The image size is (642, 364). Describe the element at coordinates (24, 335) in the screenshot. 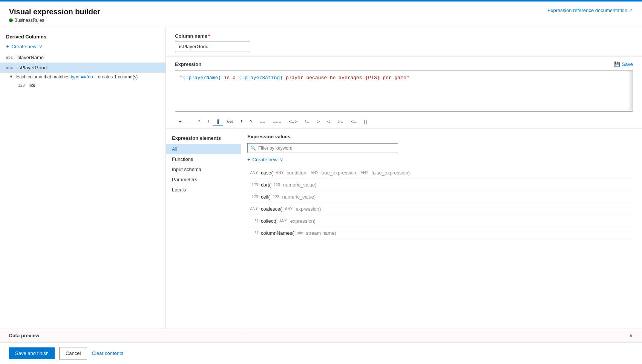

I see `data-preview-title: Data preview` at that location.